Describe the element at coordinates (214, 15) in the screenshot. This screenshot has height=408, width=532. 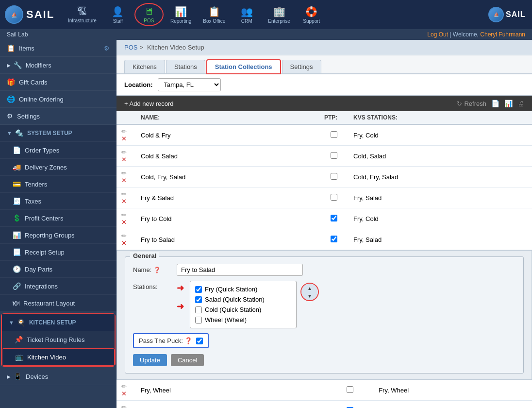
I see `nav-boxoffice: 📋 Box Office` at that location.